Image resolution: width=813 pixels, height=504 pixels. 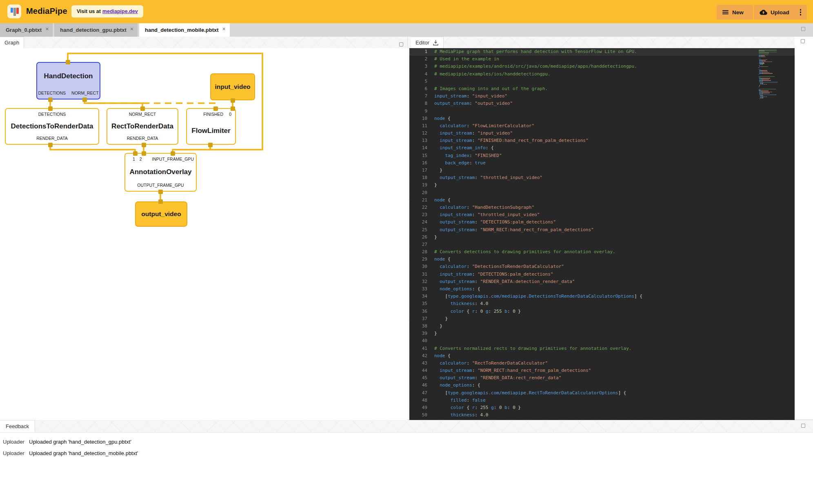 What do you see at coordinates (418, 126) in the screenshot?
I see `line-number: 11` at bounding box center [418, 126].